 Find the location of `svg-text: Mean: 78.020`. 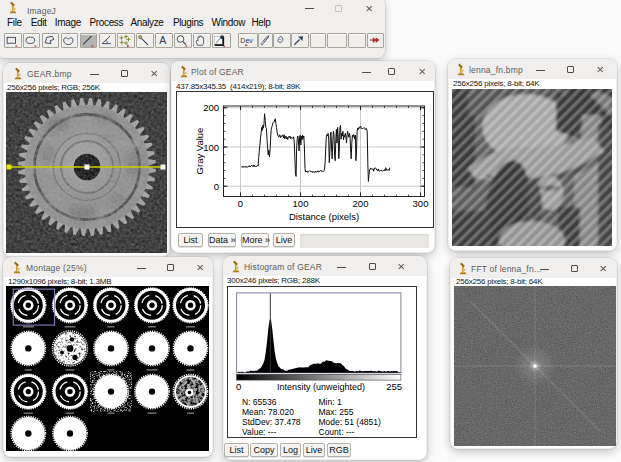

svg-text: Mean: 78.020 is located at coordinates (268, 411).